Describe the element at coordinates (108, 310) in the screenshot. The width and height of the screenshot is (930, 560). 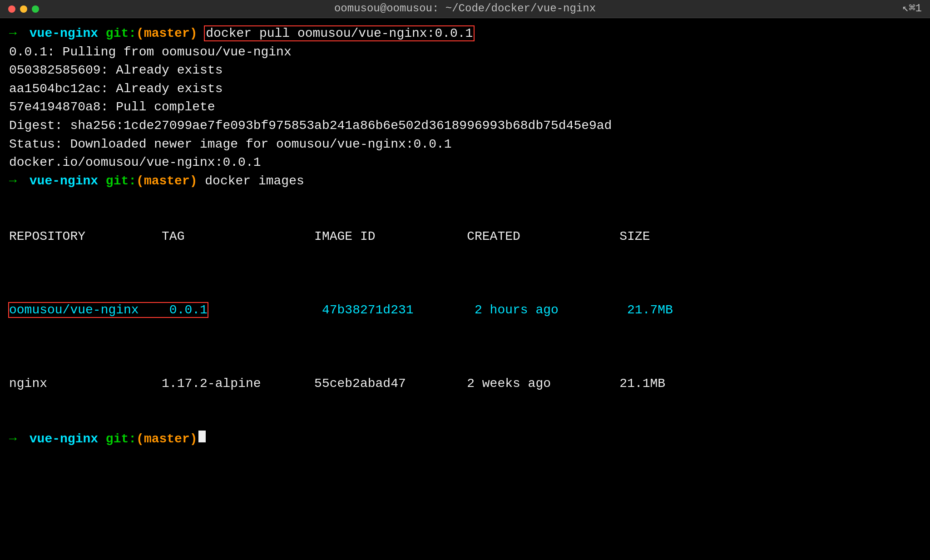
I see `row1-highlight: oomusou/vue-nginx 0.0.1` at that location.